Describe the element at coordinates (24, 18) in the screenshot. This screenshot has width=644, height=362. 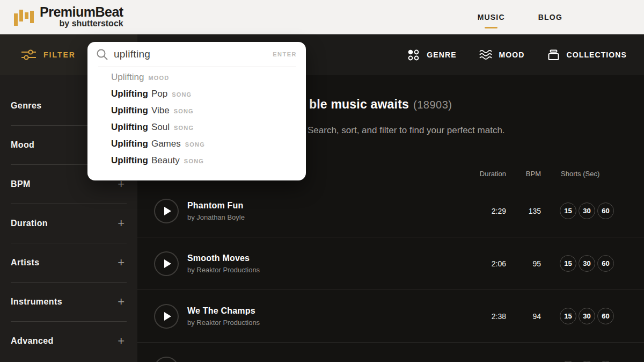
I see `equalizer-bars-icon` at that location.